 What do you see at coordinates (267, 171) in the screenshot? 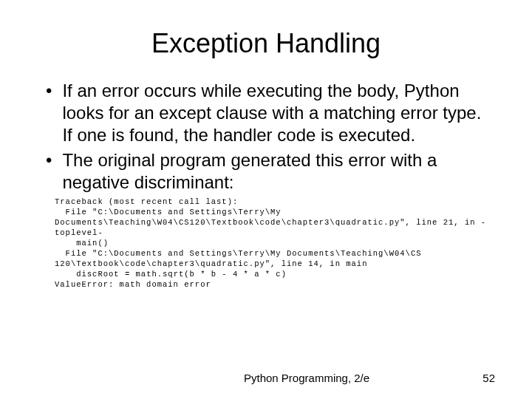
I see `bullet-item: • The original program generated this er…` at bounding box center [267, 171].